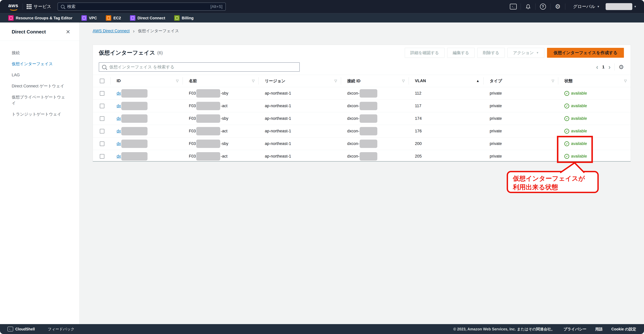  Describe the element at coordinates (567, 144) in the screenshot. I see `available-status-icon` at that location.